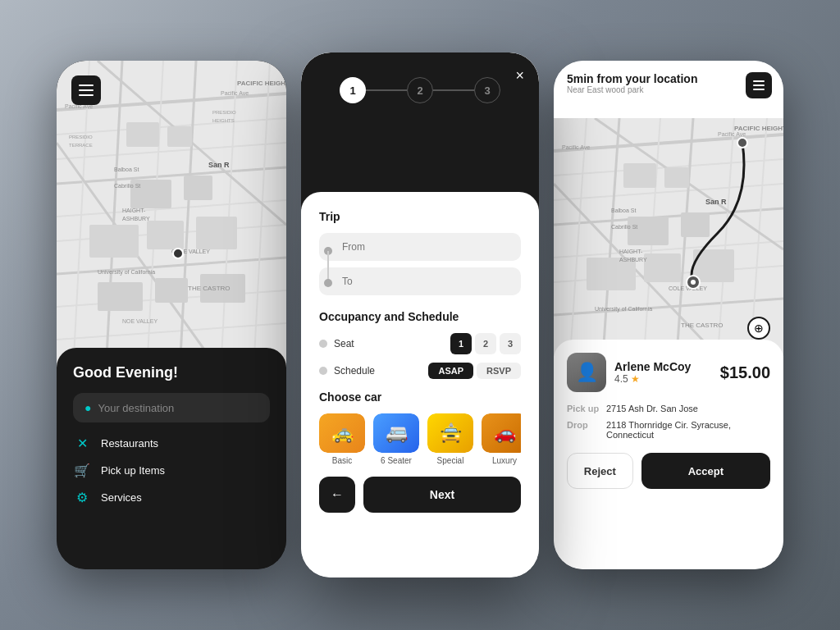 The image size is (840, 630). What do you see at coordinates (759, 128) in the screenshot?
I see `svg-text: PACIFIC HEIGHTS` at bounding box center [759, 128].